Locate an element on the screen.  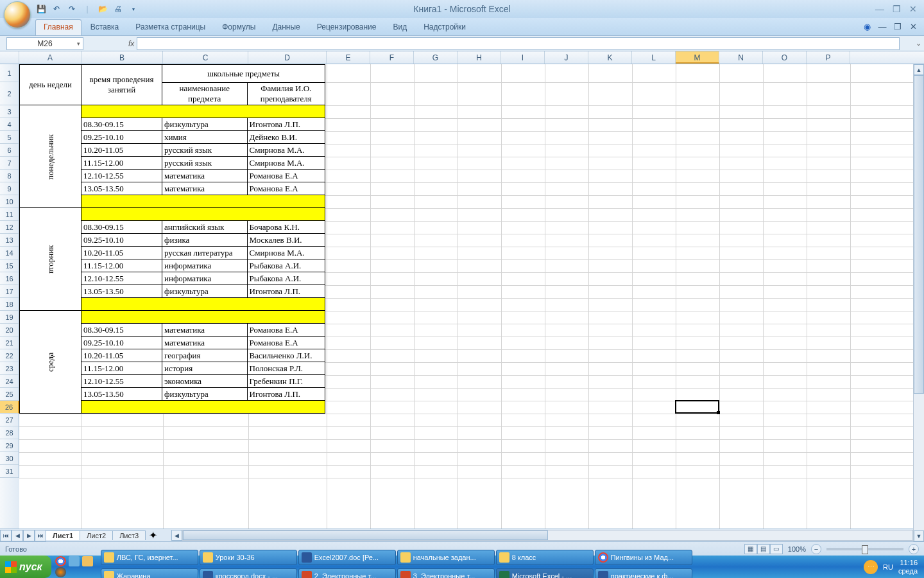
vertical-scrollbar: ▲ ▼ is located at coordinates (919, 297).